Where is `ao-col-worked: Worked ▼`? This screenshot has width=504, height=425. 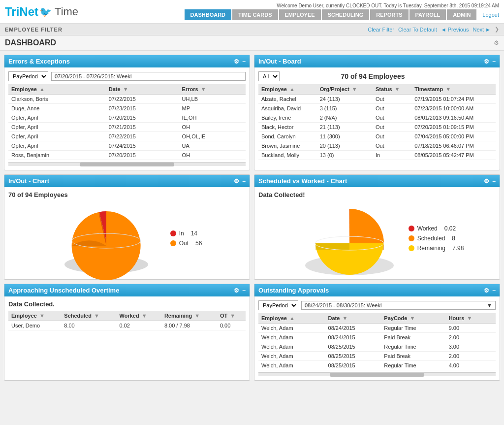 ao-col-worked: Worked ▼ is located at coordinates (139, 316).